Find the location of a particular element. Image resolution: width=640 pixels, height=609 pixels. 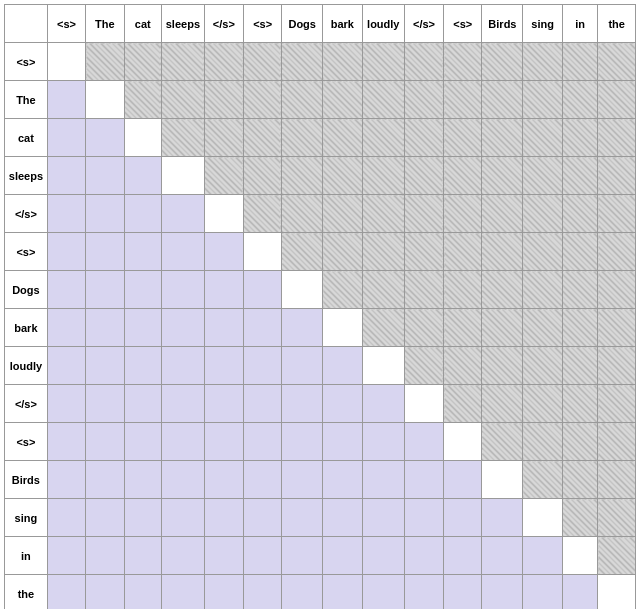

row-header-4: </s> is located at coordinates (26, 214).